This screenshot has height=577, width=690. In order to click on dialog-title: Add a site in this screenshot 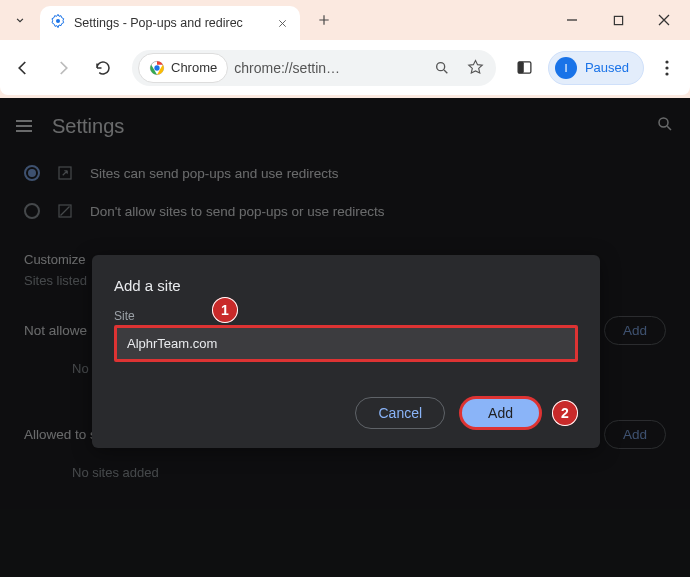, I will do `click(346, 286)`.